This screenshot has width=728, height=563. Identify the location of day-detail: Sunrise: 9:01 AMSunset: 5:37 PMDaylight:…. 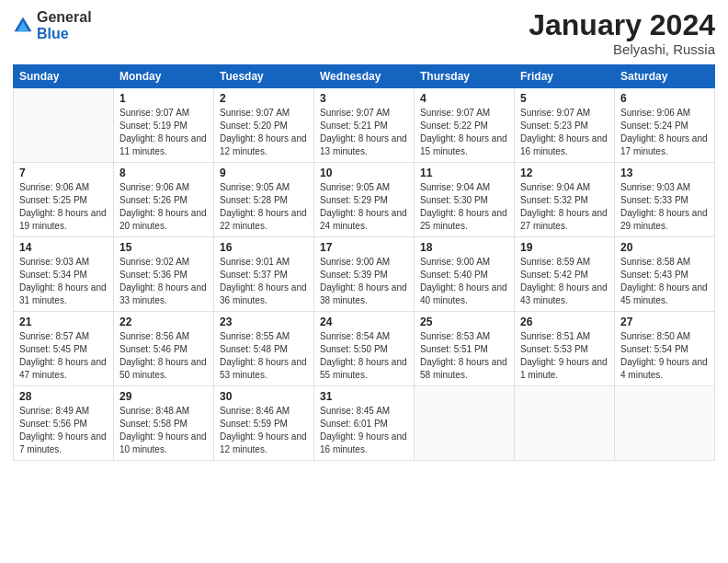
(264, 282).